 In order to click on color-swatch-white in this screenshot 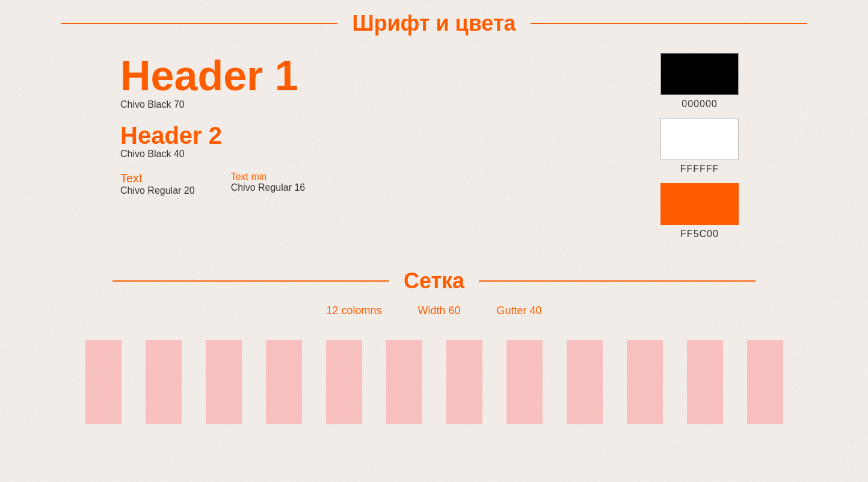, I will do `click(700, 139)`.